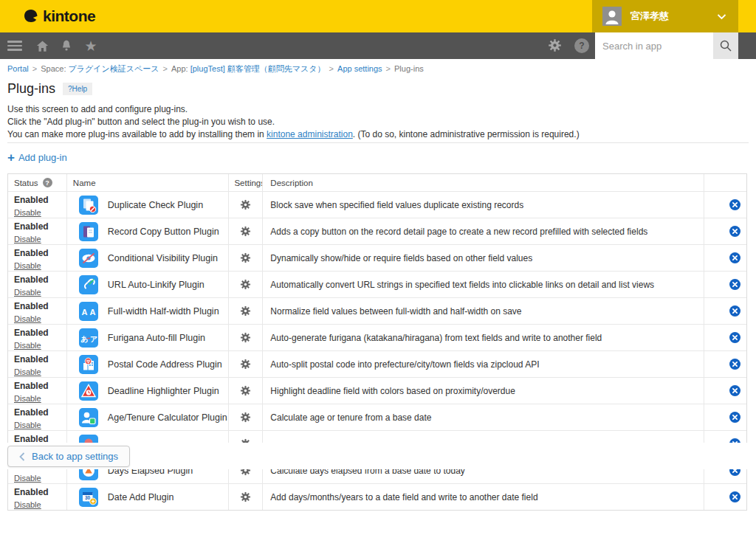  I want to click on help-icon: ?, so click(582, 46).